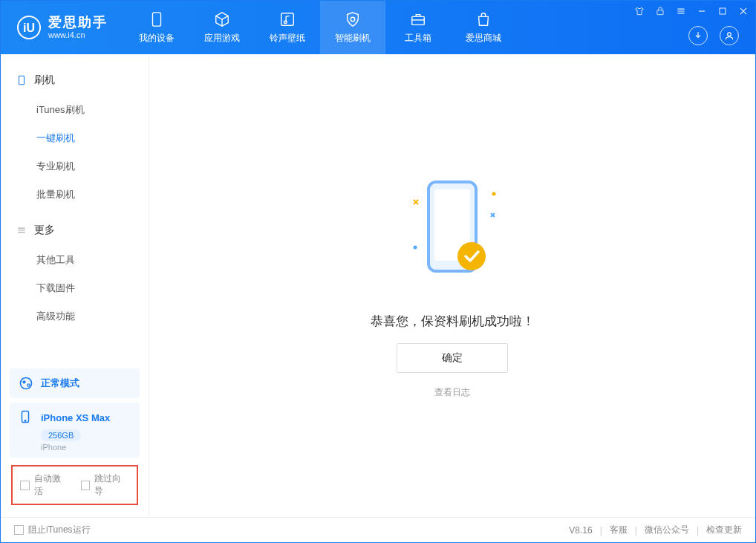 The height and width of the screenshot is (543, 756). Describe the element at coordinates (74, 195) in the screenshot. I see `sidebar-item-batch-flash: 批量刷机` at that location.